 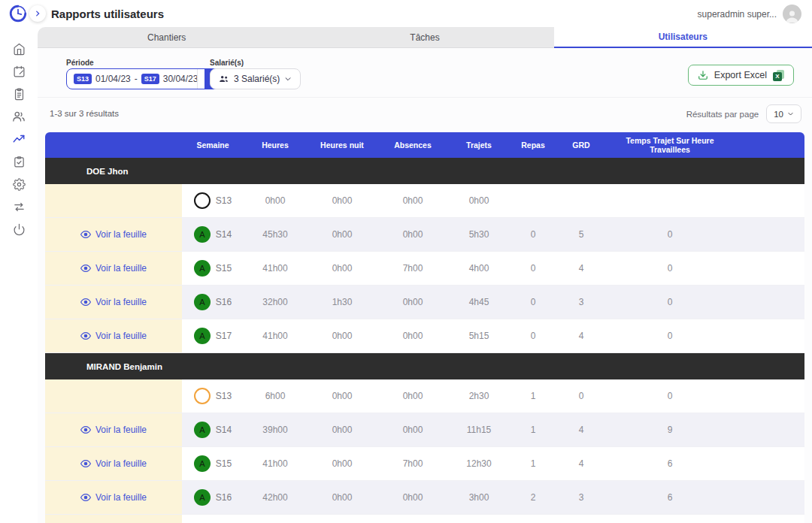 What do you see at coordinates (19, 116) in the screenshot?
I see `employees-users-icon` at bounding box center [19, 116].